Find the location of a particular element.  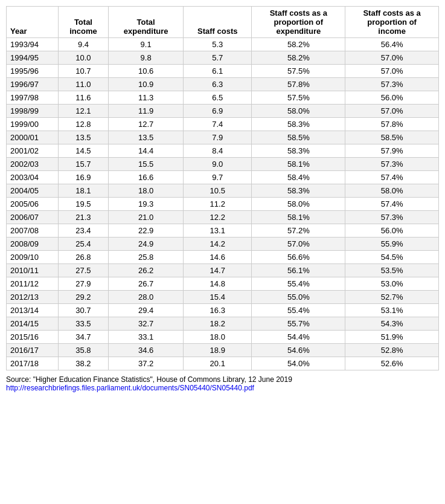

table-cell: 2017/18 is located at coordinates (33, 364).